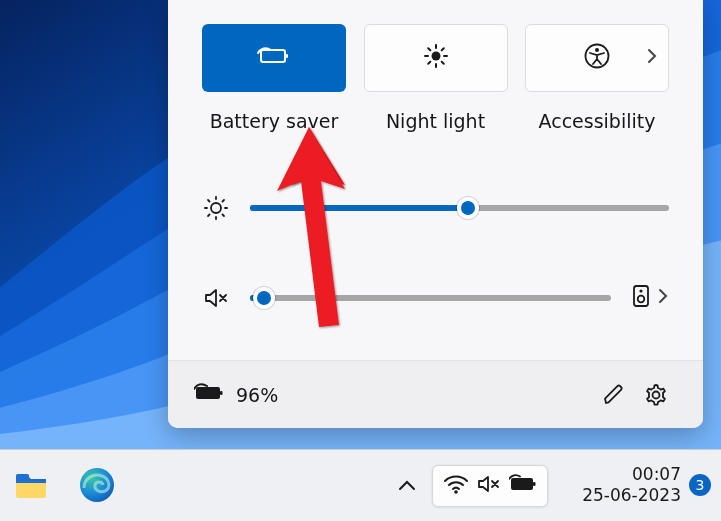 The width and height of the screenshot is (721, 521). I want to click on brightness-slider-thumb, so click(468, 208).